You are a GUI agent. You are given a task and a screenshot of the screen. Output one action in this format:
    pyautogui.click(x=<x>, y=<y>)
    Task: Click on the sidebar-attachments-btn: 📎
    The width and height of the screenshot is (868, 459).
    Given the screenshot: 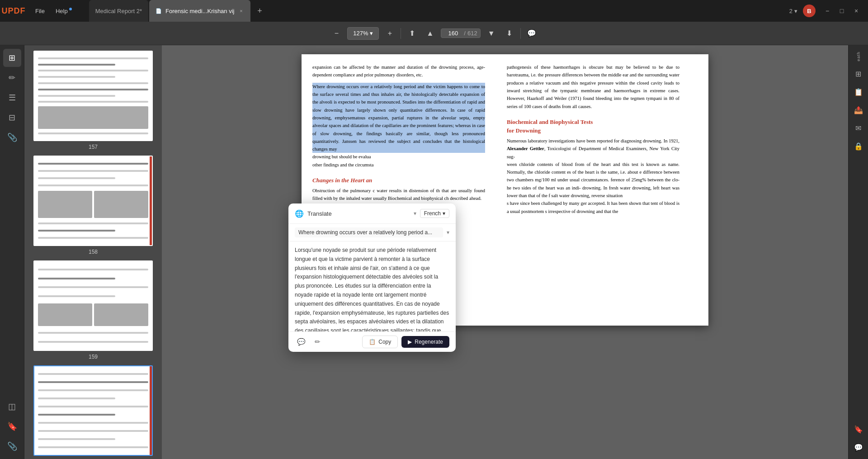 What is the action you would take?
    pyautogui.click(x=12, y=137)
    